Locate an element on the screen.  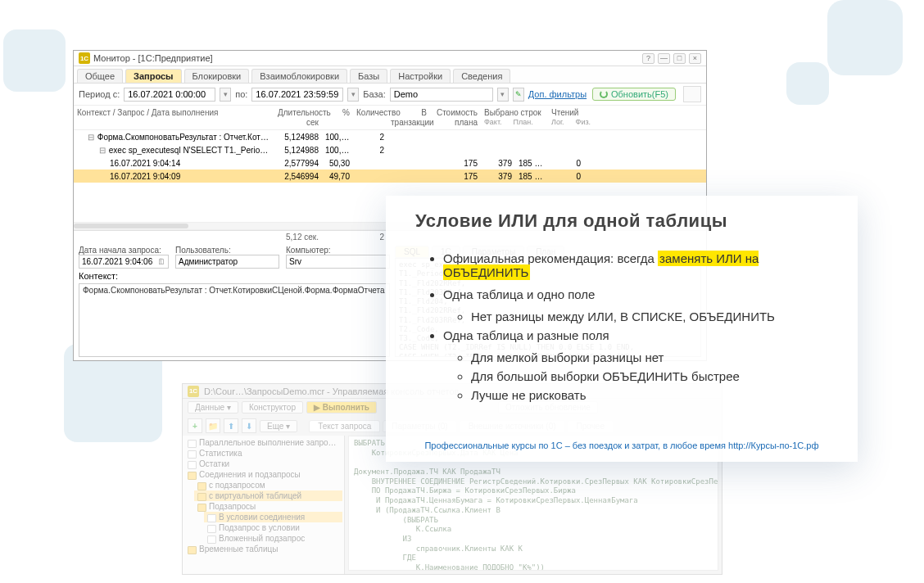
base-label: База: is located at coordinates (374, 94).